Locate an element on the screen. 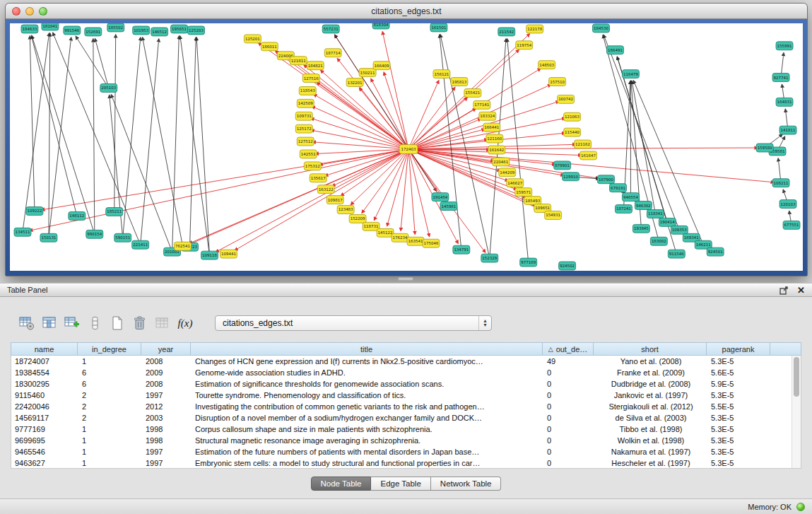 This screenshot has height=514, width=812. graph-node: 186491 is located at coordinates (615, 50).